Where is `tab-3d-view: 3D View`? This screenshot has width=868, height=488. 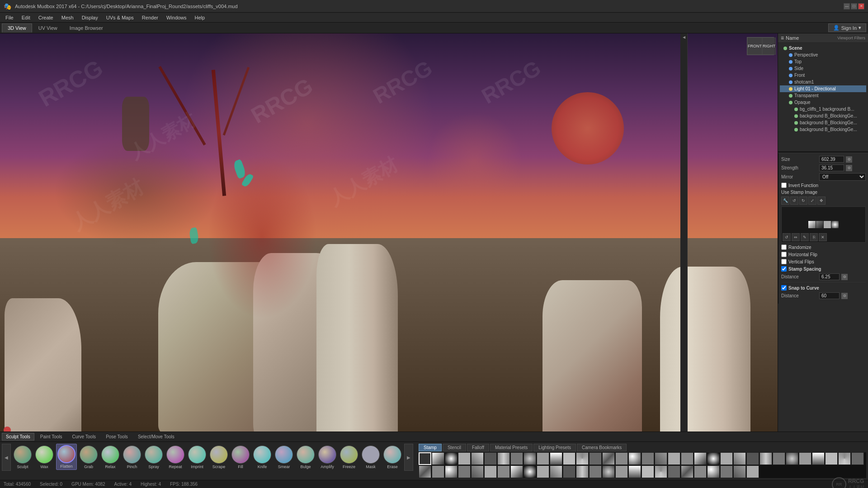
tab-3d-view: 3D View is located at coordinates (17, 28).